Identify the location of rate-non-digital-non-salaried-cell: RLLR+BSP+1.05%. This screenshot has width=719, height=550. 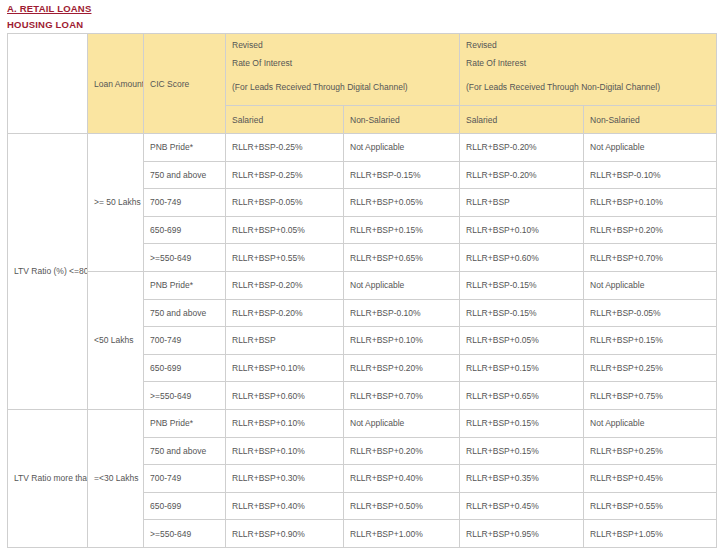
(650, 534).